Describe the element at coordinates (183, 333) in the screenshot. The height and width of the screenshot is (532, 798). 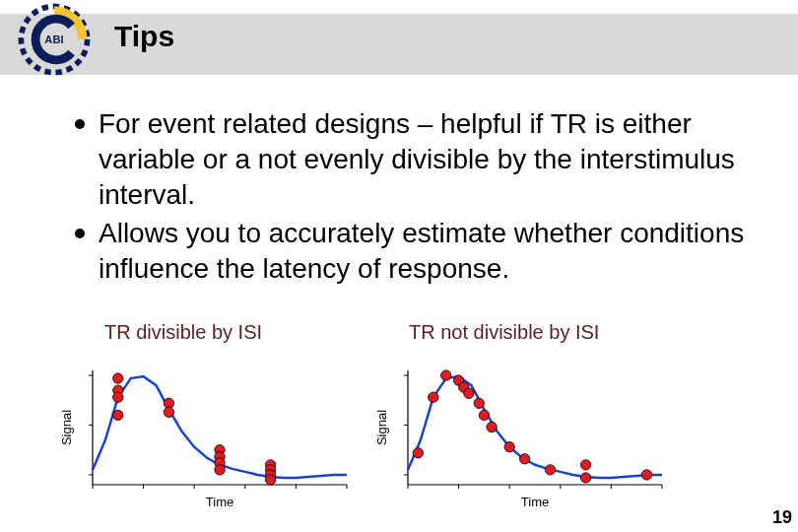
I see `chart-caption-left: TR divisible by ISI` at that location.